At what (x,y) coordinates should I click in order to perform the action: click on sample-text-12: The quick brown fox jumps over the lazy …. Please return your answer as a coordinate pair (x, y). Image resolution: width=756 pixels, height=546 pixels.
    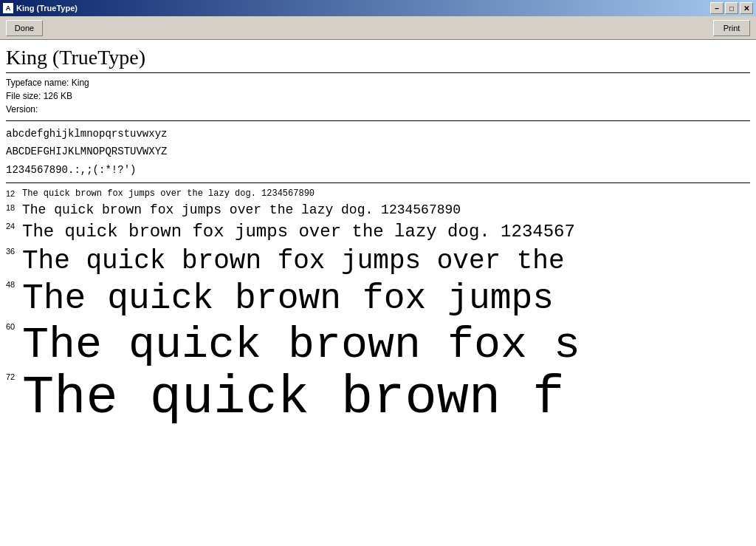
    Looking at the image, I should click on (168, 194).